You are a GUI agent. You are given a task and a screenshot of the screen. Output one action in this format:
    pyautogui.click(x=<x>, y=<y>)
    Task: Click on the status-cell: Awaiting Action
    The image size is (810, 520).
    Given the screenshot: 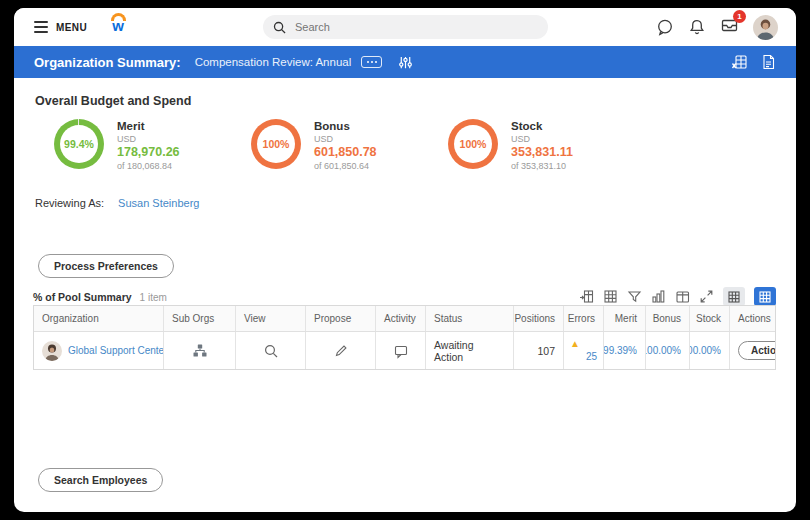 What is the action you would take?
    pyautogui.click(x=470, y=350)
    